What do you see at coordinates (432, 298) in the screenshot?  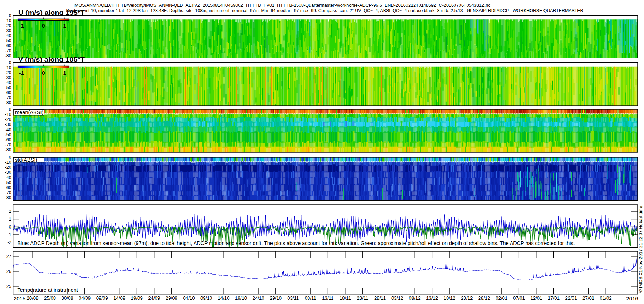 I see `svg-text: 13/12` at bounding box center [432, 298].